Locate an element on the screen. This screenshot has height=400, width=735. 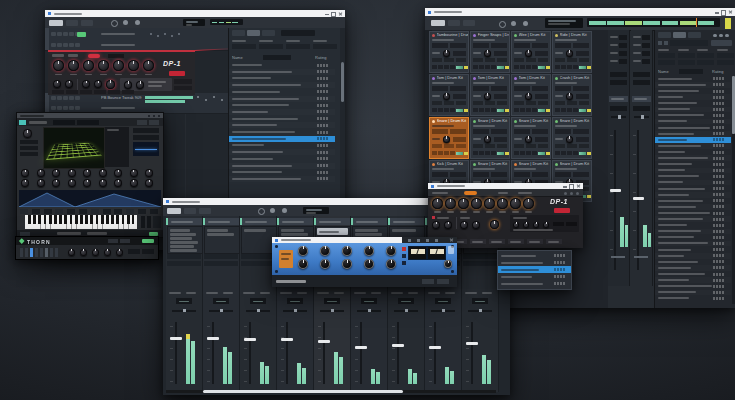
piano-keyboard is located at coordinates (81, 222).